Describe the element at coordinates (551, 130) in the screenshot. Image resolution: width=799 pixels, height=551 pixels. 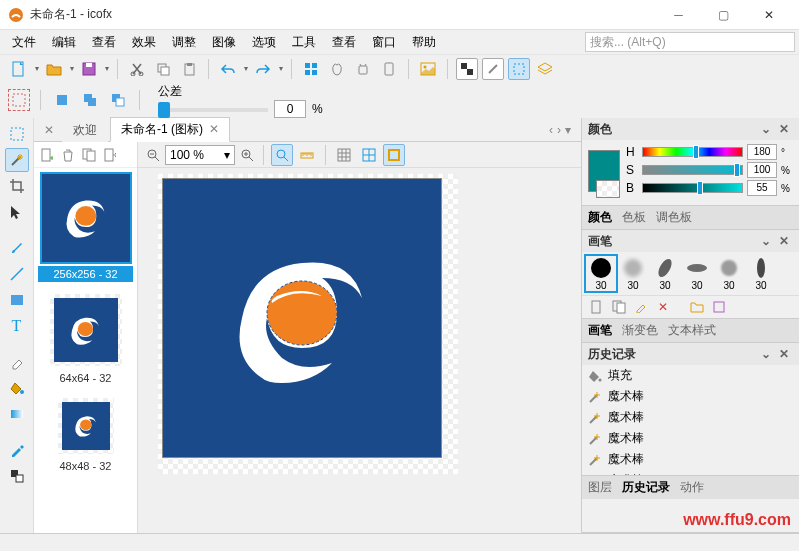
I see `tab-prev: ‹` at that location.